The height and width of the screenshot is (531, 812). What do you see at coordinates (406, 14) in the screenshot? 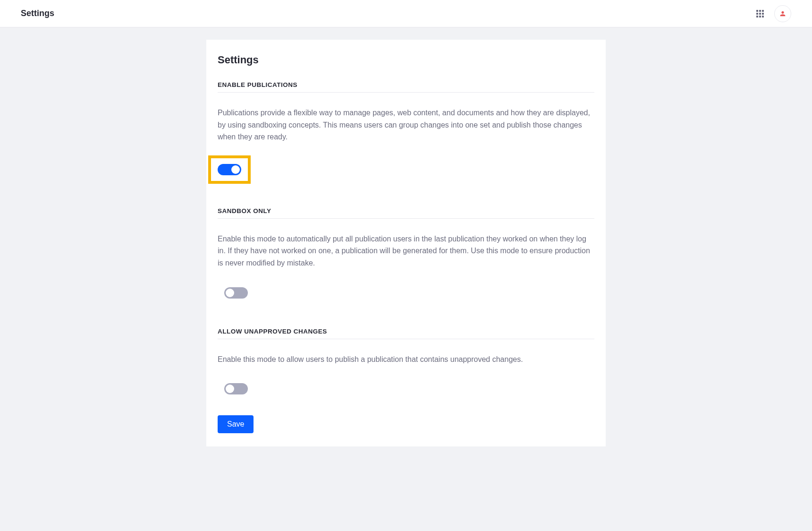
I see `header-bar: Settings` at bounding box center [406, 14].